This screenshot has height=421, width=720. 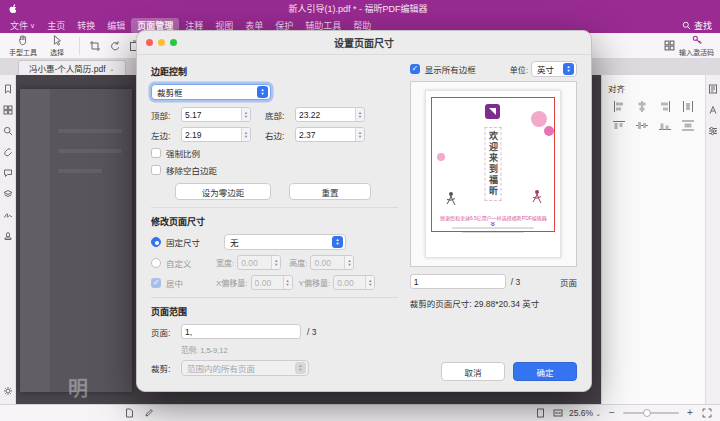 What do you see at coordinates (8, 240) in the screenshot?
I see `left-panel-strip` at bounding box center [8, 240].